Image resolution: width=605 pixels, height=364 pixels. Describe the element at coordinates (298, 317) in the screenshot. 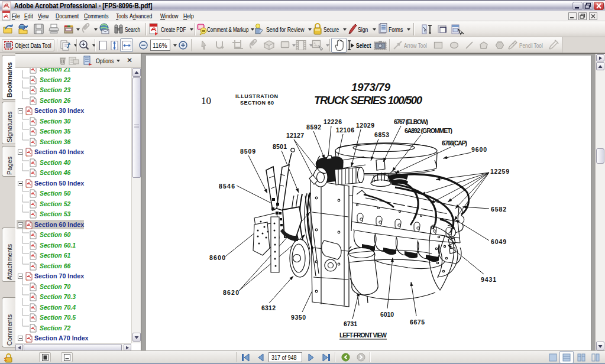

I see `svg-text: 9350` at that location.